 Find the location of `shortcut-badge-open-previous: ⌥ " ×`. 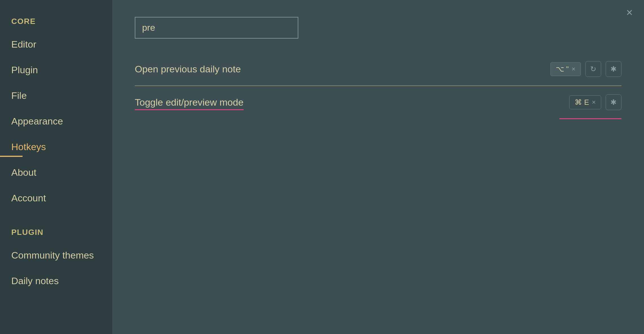

shortcut-badge-open-previous: ⌥ " × is located at coordinates (566, 69).